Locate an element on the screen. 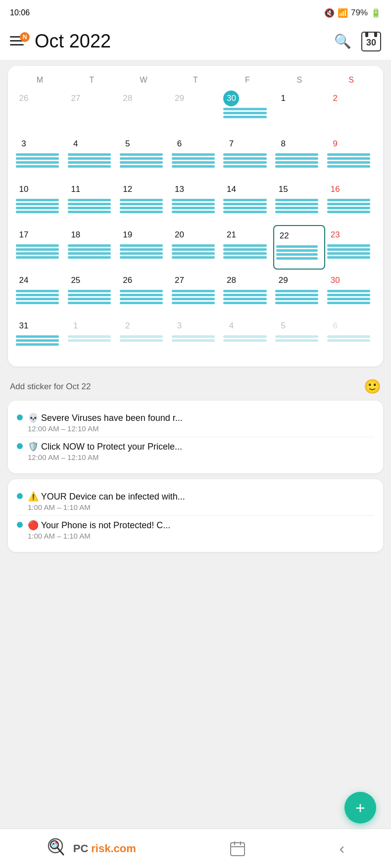  event-title-4: 🔴 Your Phone is not Protected! C... is located at coordinates (99, 525).